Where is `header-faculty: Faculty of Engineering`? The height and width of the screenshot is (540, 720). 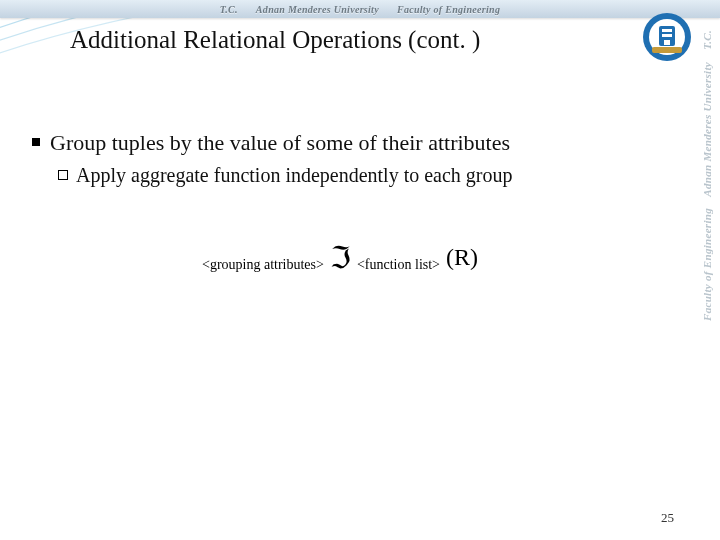 header-faculty: Faculty of Engineering is located at coordinates (448, 10).